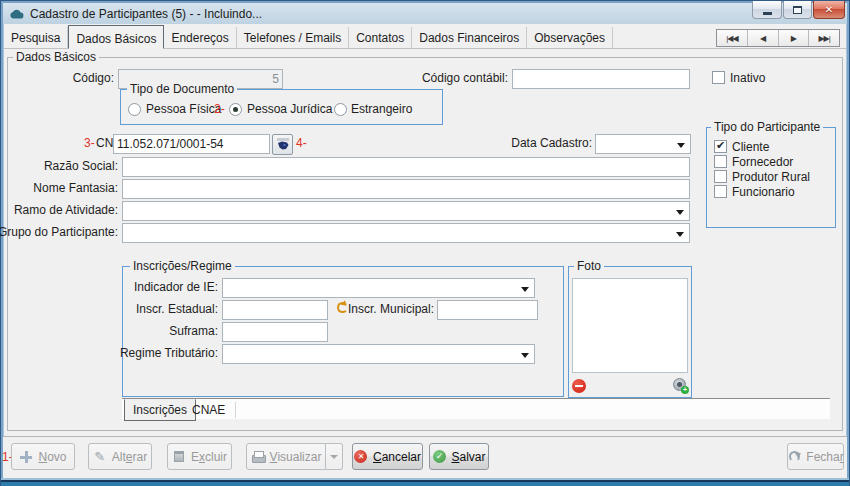  Describe the element at coordinates (200, 456) in the screenshot. I see `excluir-button: Excluir` at that location.